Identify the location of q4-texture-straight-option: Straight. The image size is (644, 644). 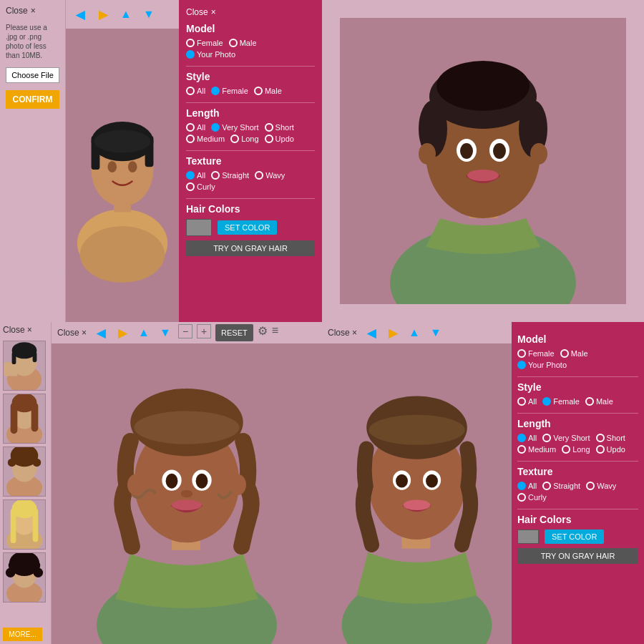
(561, 486).